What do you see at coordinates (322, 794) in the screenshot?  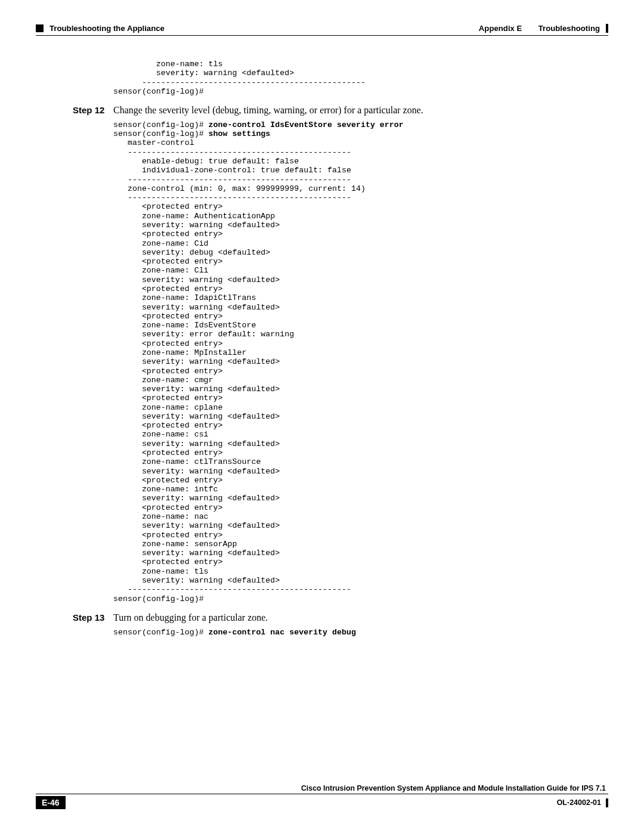 I see `footer-rule` at bounding box center [322, 794].